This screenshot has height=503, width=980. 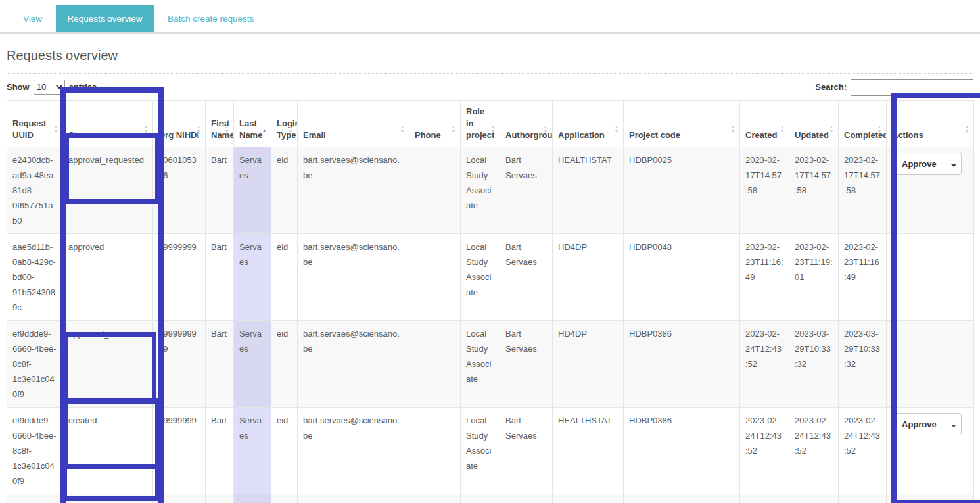 What do you see at coordinates (490, 124) in the screenshot?
I see `header-row: Request UUIDStatusOrg NIHDIFirst NameLas…` at bounding box center [490, 124].